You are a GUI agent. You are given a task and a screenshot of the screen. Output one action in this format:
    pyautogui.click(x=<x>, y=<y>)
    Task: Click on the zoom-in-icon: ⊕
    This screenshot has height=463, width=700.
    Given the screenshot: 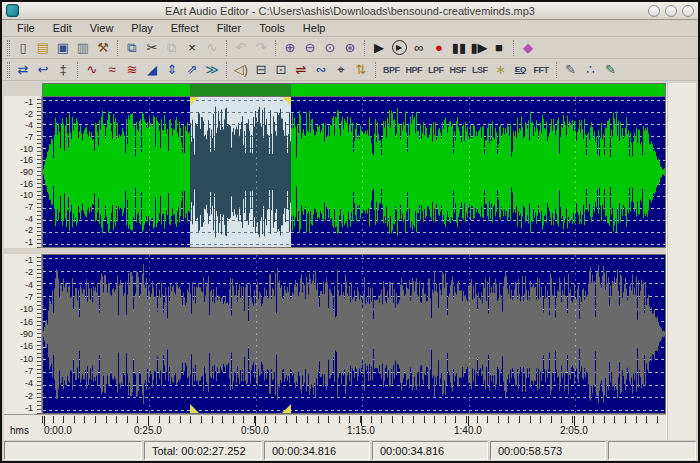 What is the action you would take?
    pyautogui.click(x=290, y=48)
    